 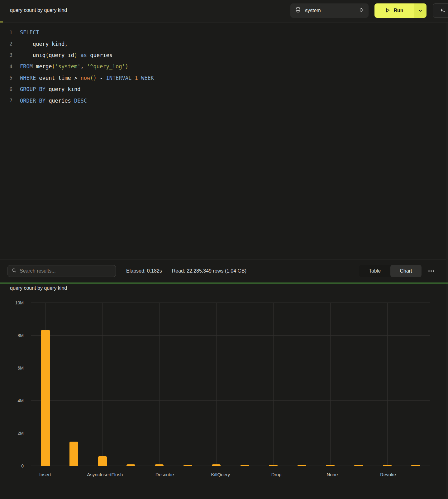 What do you see at coordinates (6, 55) in the screenshot?
I see `line-number: 3` at bounding box center [6, 55].